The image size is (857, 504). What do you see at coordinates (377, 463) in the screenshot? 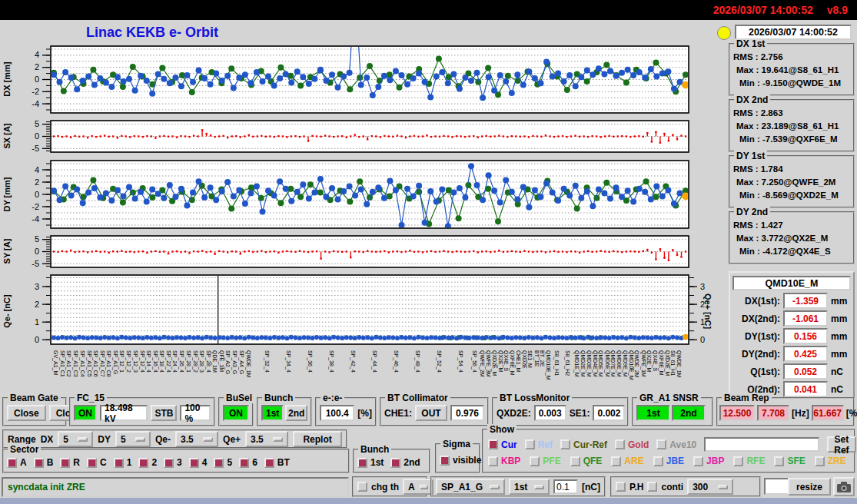
I see `checkbox-label: 1st` at bounding box center [377, 463].